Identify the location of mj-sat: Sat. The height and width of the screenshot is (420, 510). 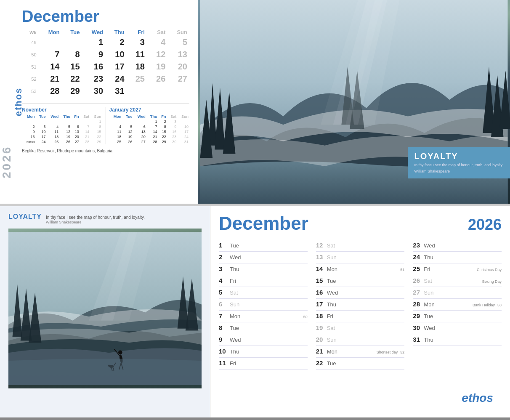
(173, 117).